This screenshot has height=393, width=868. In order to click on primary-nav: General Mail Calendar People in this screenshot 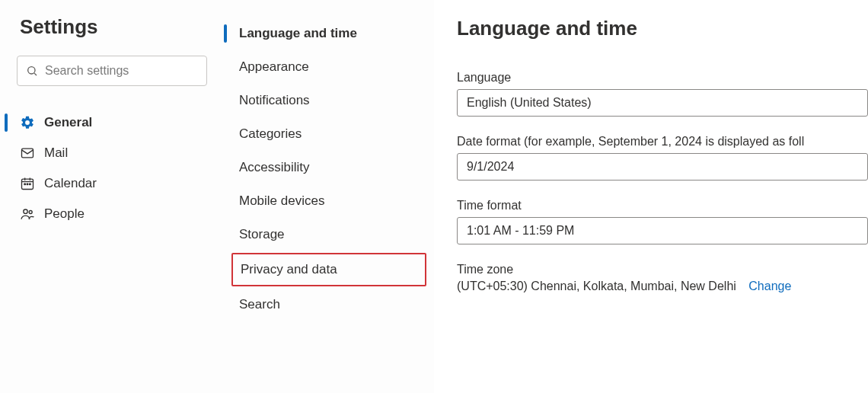, I will do `click(110, 168)`.